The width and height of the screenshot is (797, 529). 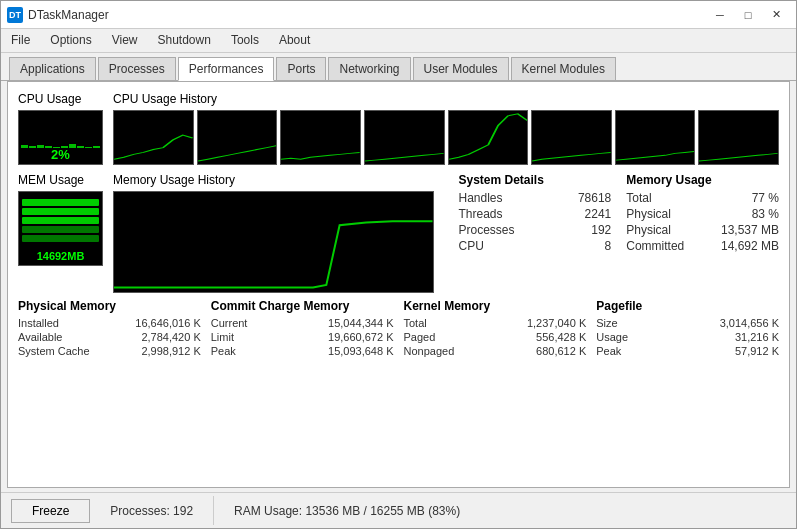 I want to click on pf-usage-value: 31,216 K, so click(x=757, y=337).